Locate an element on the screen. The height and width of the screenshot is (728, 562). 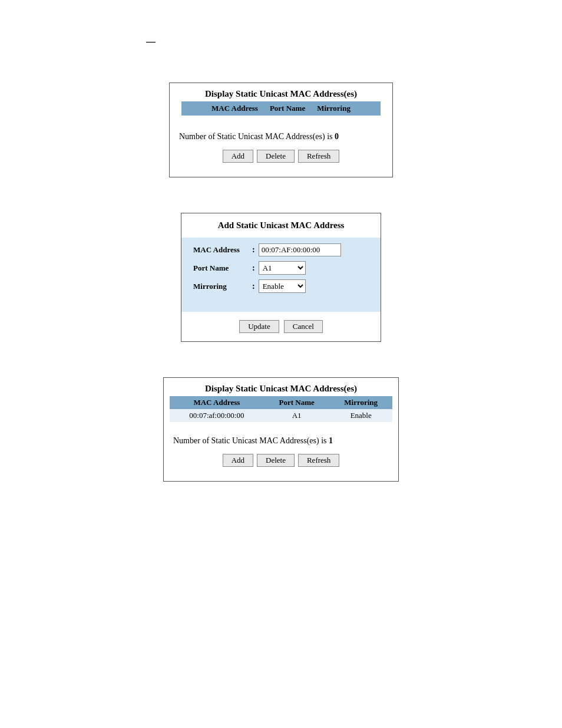
port-name-label: Port Name is located at coordinates (223, 268).